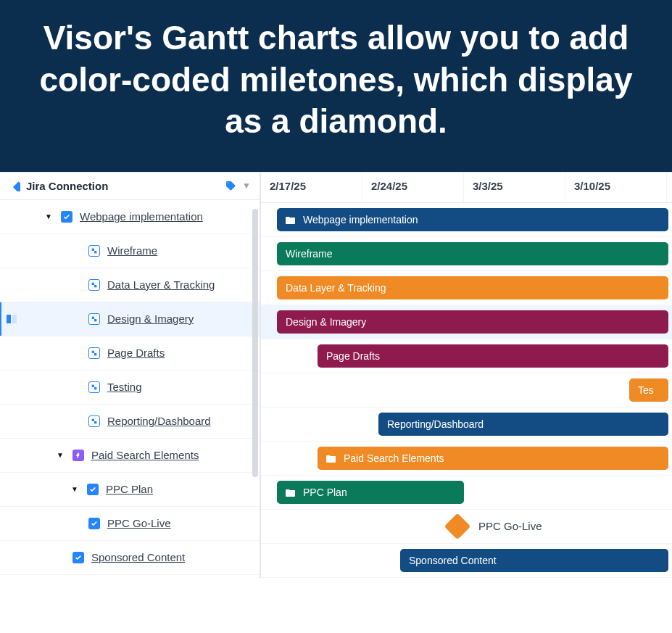 The image size is (672, 633). What do you see at coordinates (467, 188) in the screenshot?
I see `timeline-header: 2/17/25 2/24/25 3/3/25 3/10/25` at bounding box center [467, 188].